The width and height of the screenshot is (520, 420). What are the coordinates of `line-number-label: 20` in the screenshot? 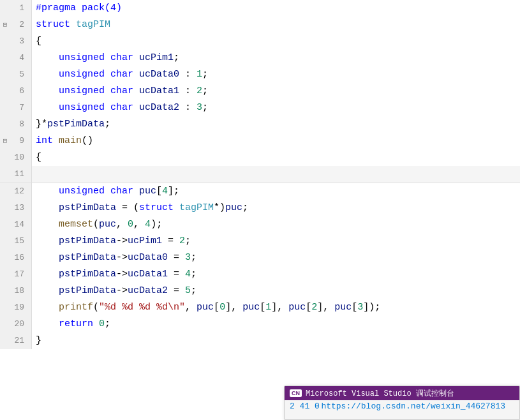 It's located at (19, 324).